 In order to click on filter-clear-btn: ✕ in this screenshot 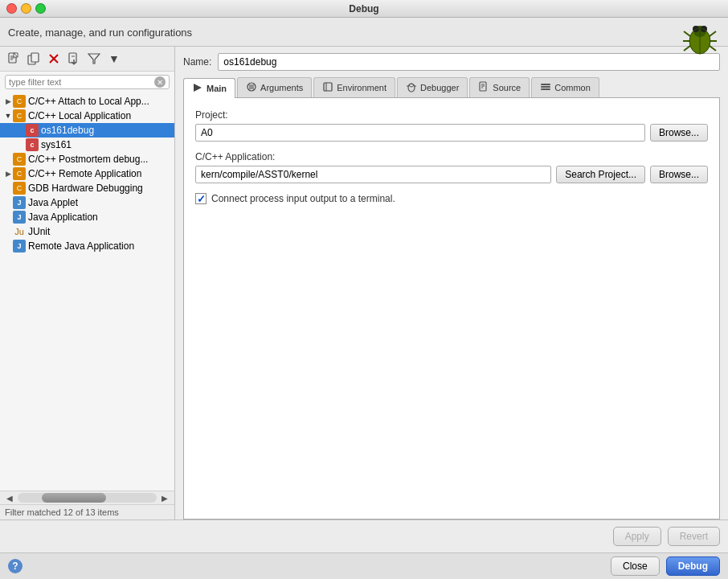, I will do `click(160, 82)`.